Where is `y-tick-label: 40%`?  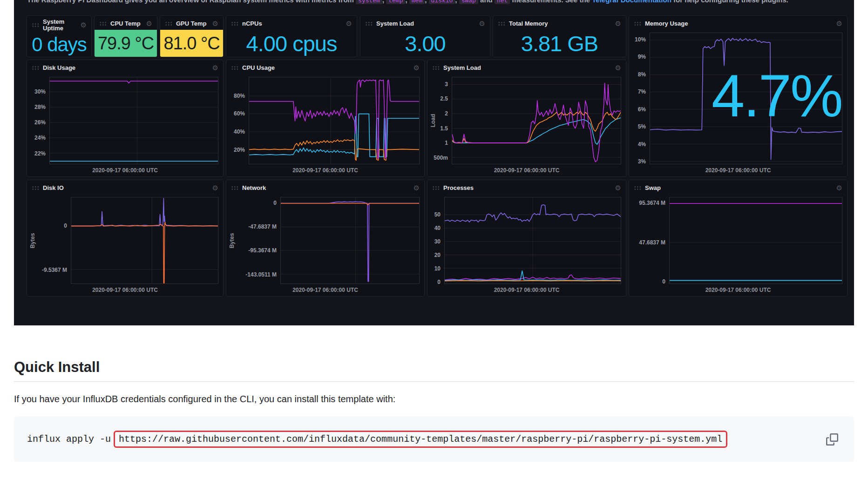 y-tick-label: 40% is located at coordinates (239, 132).